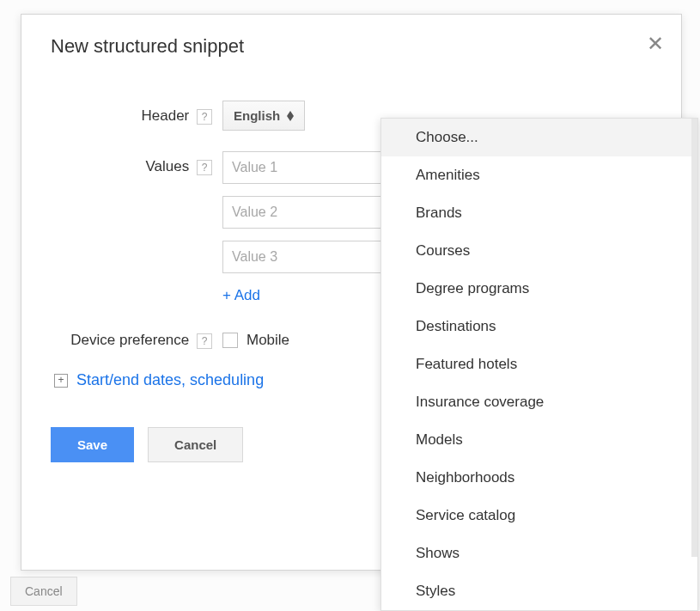  Describe the element at coordinates (137, 113) in the screenshot. I see `header-label-wrap: Header ?` at that location.